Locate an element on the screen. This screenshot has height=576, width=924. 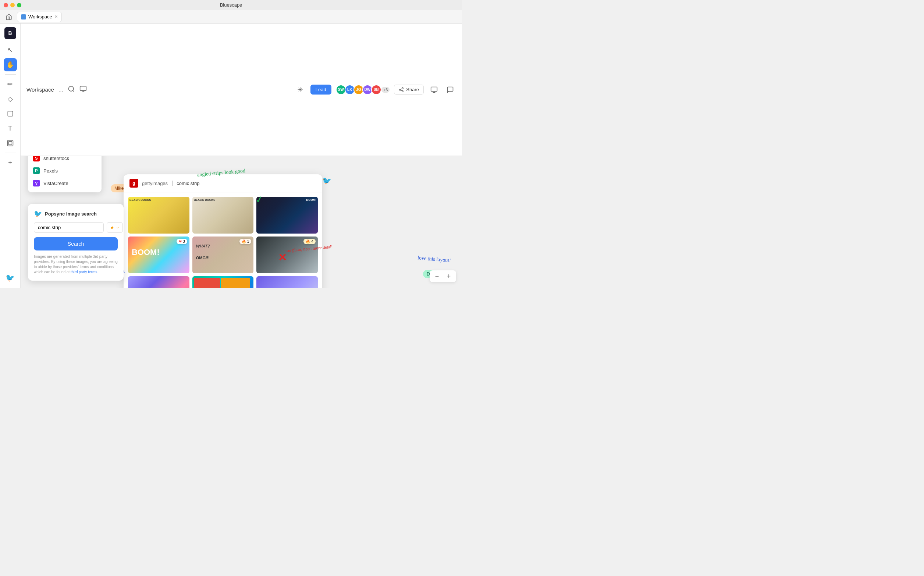
sidebar-tool-text: T is located at coordinates (10, 128).